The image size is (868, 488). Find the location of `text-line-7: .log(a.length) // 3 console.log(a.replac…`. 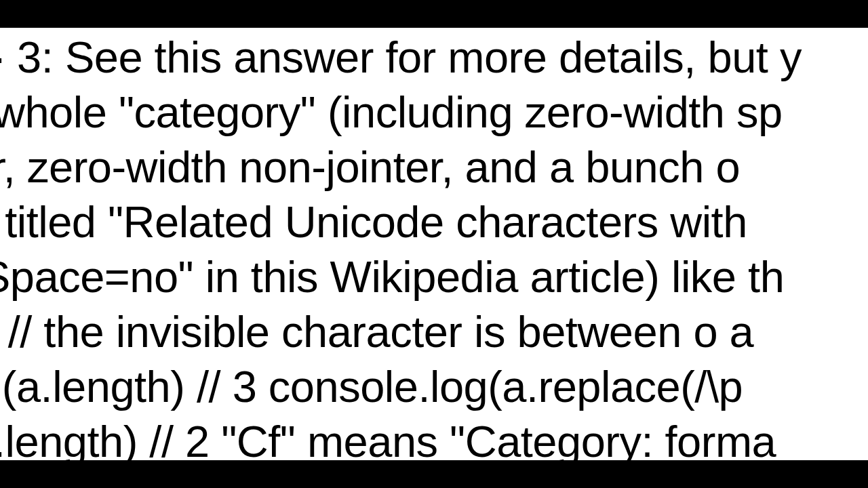

text-line-7: .log(a.length) // 3 console.log(a.replac… is located at coordinates (372, 386).